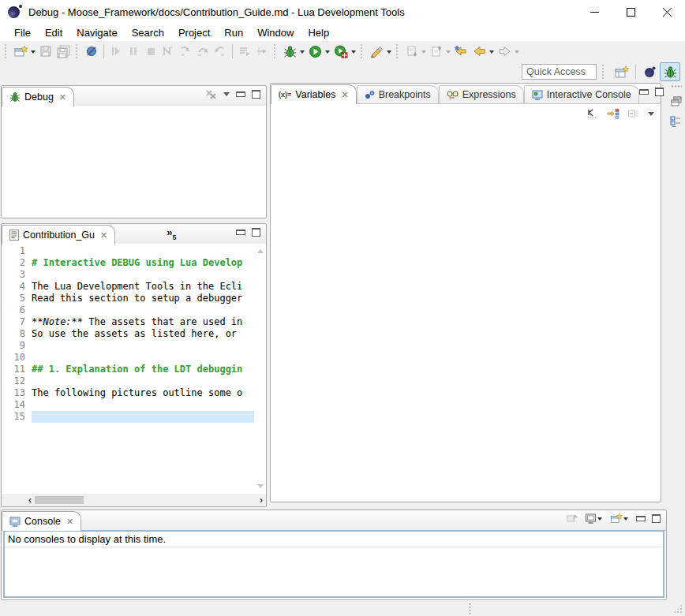 The height and width of the screenshot is (616, 685). I want to click on trim-drag-handle, so click(676, 87).